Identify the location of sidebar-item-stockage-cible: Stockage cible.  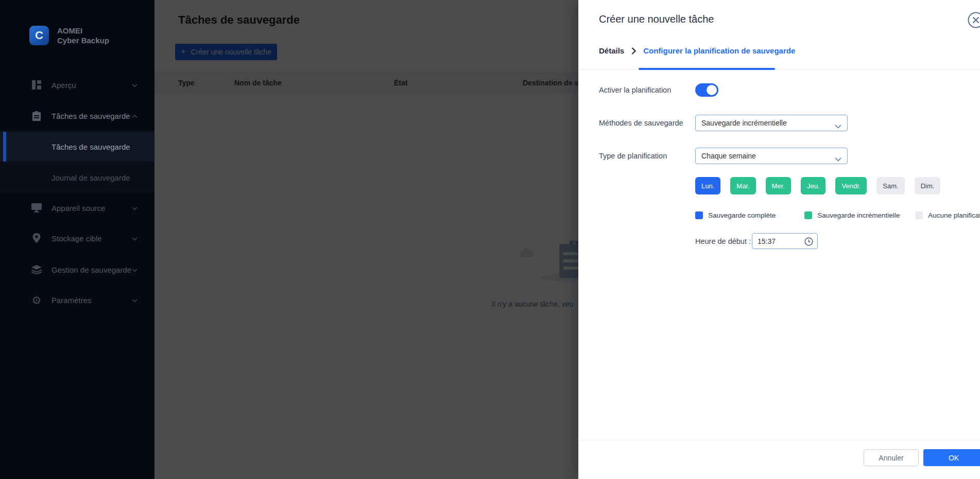
(77, 238).